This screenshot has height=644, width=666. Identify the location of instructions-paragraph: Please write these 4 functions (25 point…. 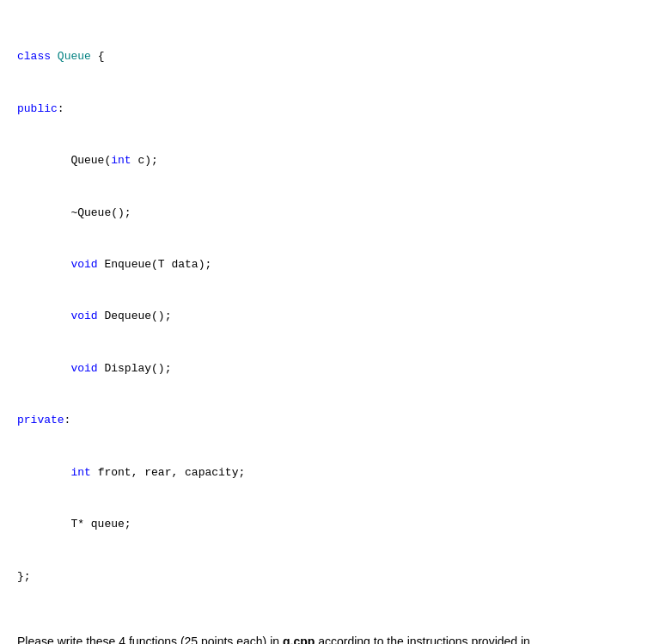
(333, 638).